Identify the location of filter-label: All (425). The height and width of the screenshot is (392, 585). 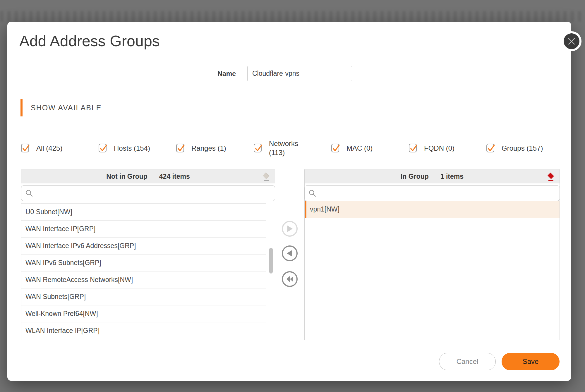
(49, 148).